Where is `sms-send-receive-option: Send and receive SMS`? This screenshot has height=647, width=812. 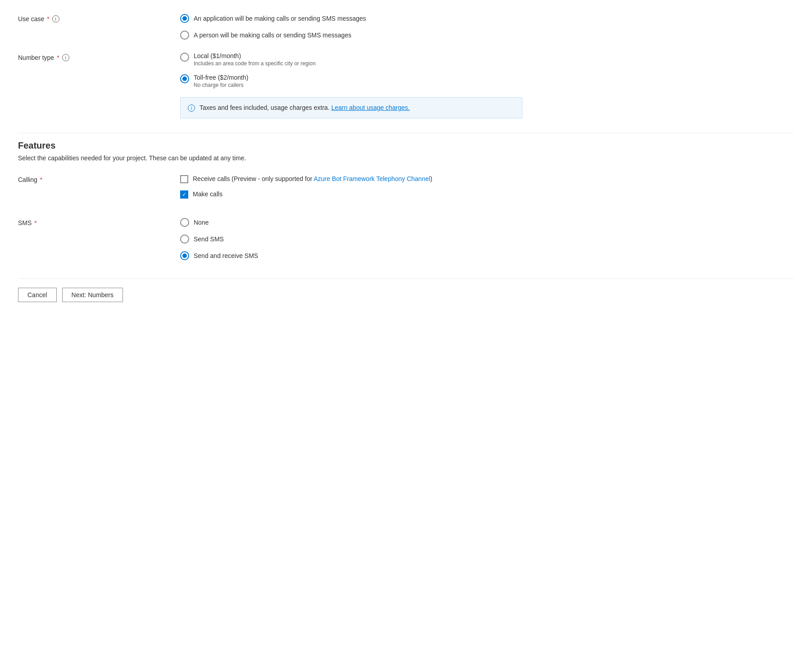 sms-send-receive-option: Send and receive SMS is located at coordinates (487, 256).